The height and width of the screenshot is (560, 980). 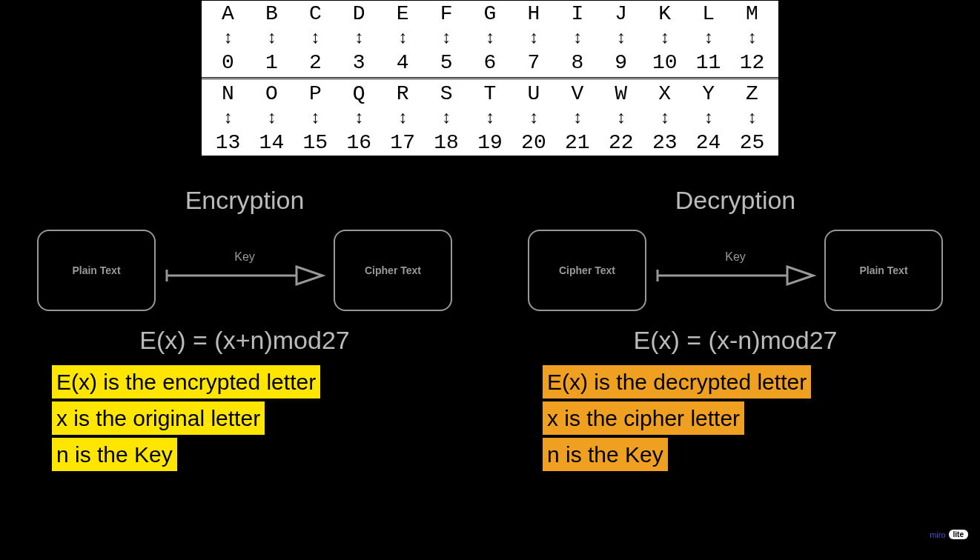 I want to click on alphabet-cell: O, so click(x=271, y=93).